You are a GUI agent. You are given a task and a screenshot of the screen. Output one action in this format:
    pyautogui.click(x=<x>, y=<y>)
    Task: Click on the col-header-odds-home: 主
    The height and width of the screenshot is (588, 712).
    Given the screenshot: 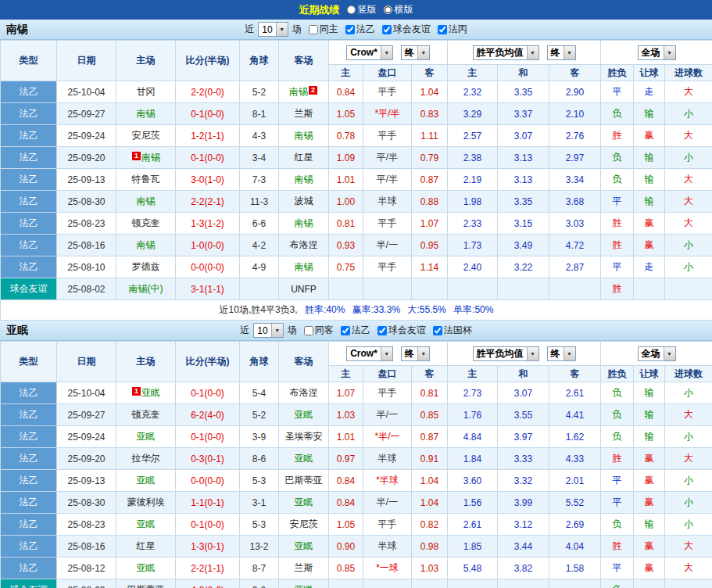 What is the action you would take?
    pyautogui.click(x=346, y=374)
    